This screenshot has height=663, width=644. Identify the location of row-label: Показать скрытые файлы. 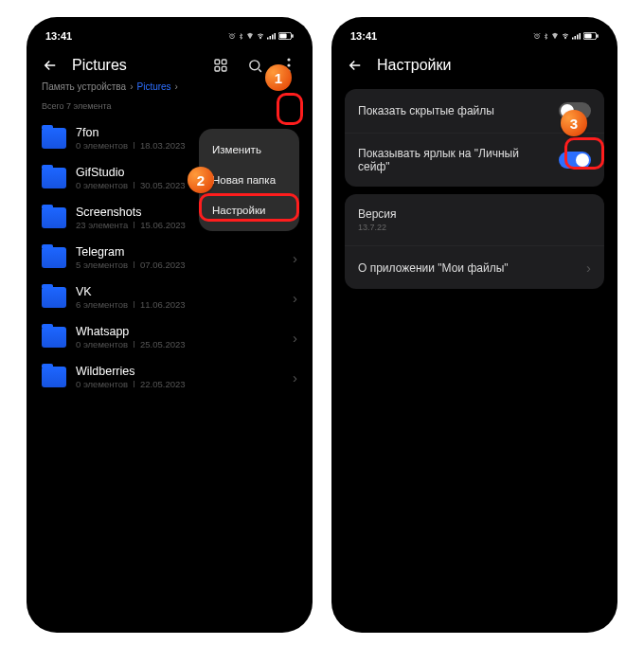
(426, 111).